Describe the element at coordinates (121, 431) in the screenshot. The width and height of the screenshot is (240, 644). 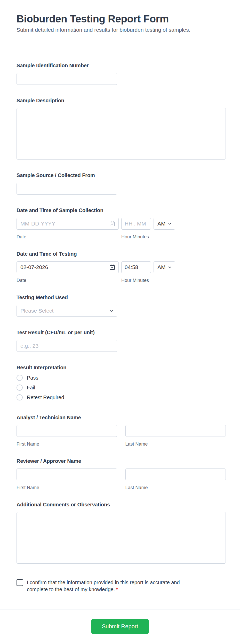
I see `analyst-name-row` at that location.